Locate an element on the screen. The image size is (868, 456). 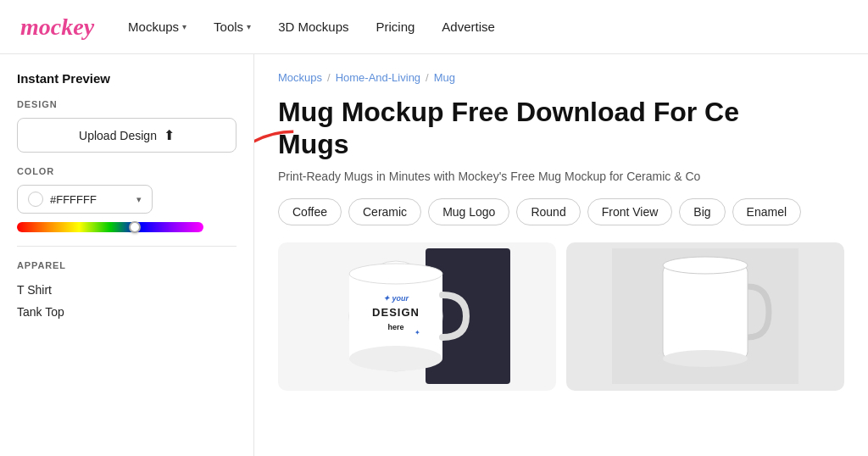
color-swatch is located at coordinates (36, 199).